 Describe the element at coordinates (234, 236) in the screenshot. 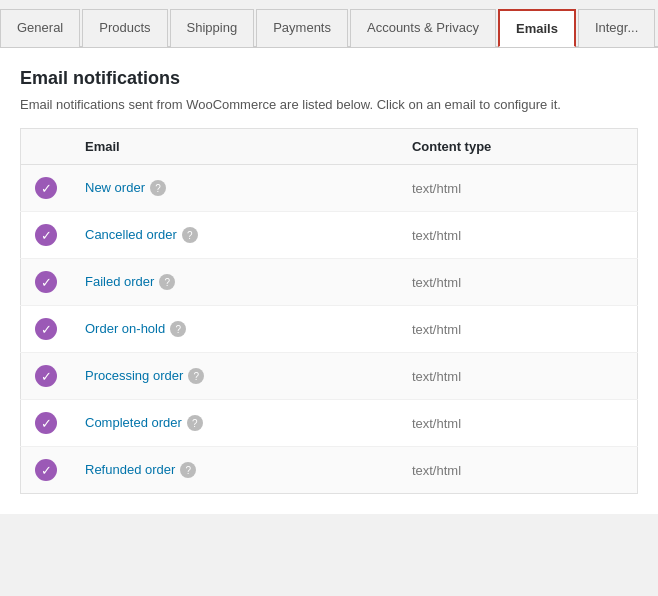

I see `email-name-cell: Cancelled order?` at that location.